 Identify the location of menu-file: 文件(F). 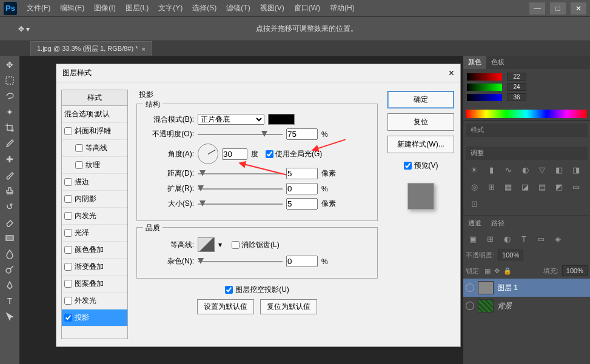
(39, 8).